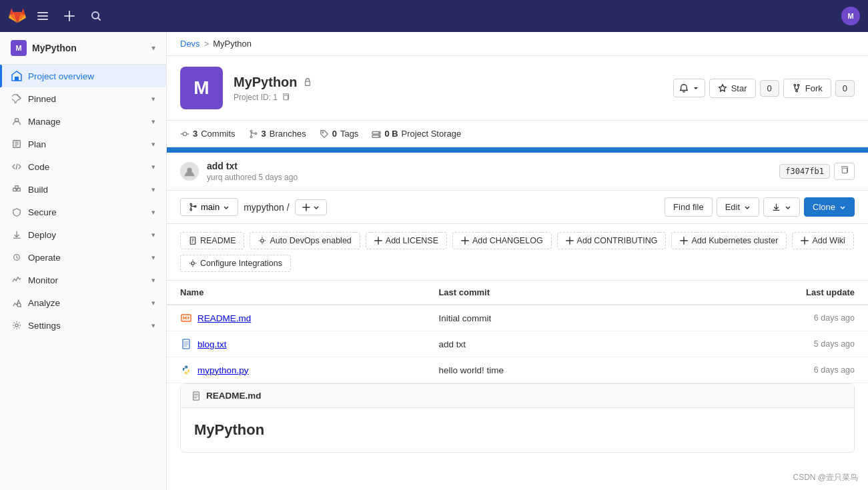 Image resolution: width=868 pixels, height=490 pixels. What do you see at coordinates (19, 48) in the screenshot?
I see `sidebar-project-avatar: M` at bounding box center [19, 48].